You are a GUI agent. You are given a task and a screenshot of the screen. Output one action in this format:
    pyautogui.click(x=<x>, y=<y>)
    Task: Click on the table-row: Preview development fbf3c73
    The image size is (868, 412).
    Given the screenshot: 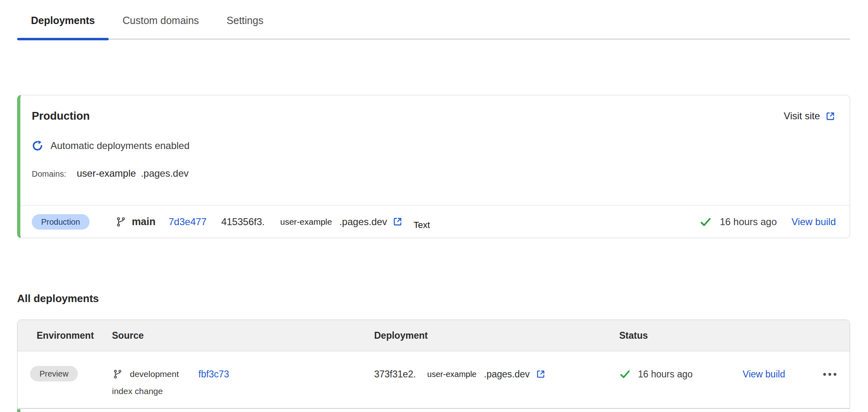 What is the action you would take?
    pyautogui.click(x=434, y=380)
    